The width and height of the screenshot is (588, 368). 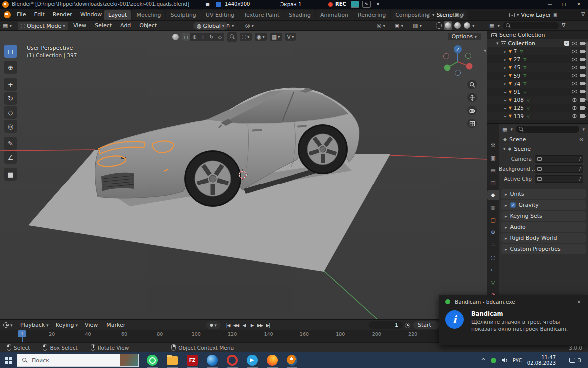 What do you see at coordinates (506, 194) in the screenshot?
I see `expand-icon: ▸` at bounding box center [506, 194].